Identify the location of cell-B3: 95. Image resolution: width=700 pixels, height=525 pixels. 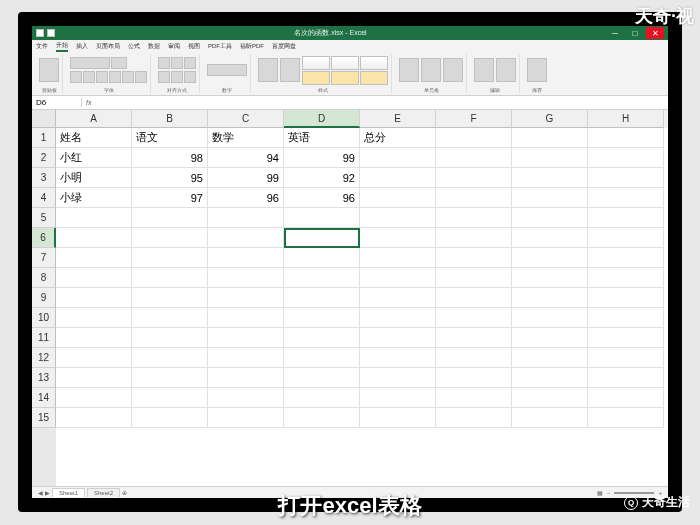
(170, 178).